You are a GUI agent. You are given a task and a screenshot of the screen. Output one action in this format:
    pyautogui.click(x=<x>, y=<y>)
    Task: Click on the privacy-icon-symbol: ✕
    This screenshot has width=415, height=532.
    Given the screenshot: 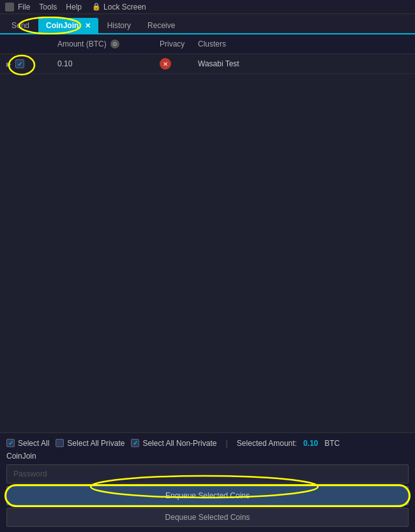 What is the action you would take?
    pyautogui.click(x=165, y=64)
    